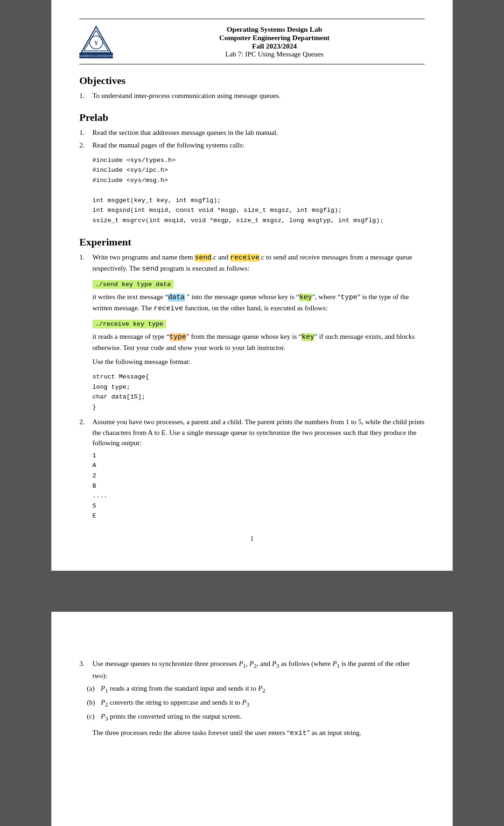 Image resolution: width=504 pixels, height=826 pixels. I want to click on experiment-title: Experiment, so click(252, 242).